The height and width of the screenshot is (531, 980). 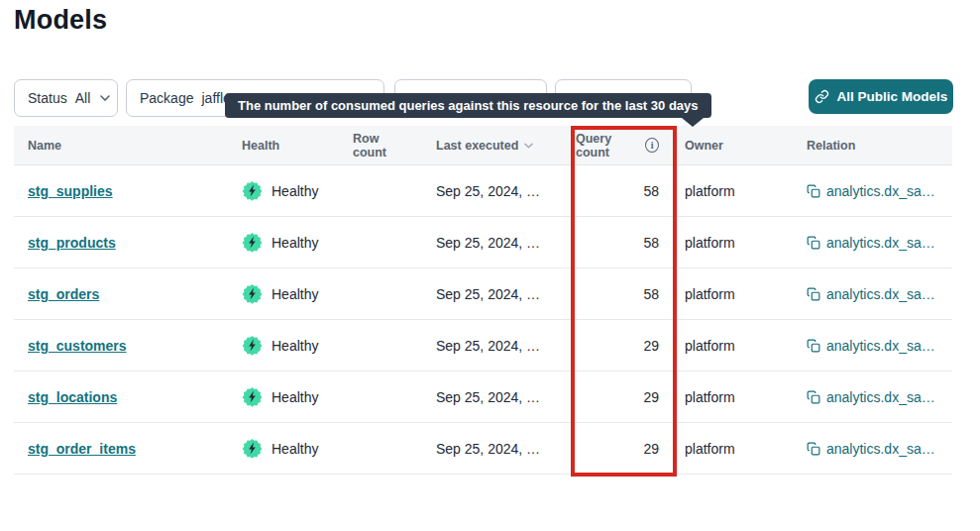 I want to click on status-filter: Status All, so click(x=65, y=98).